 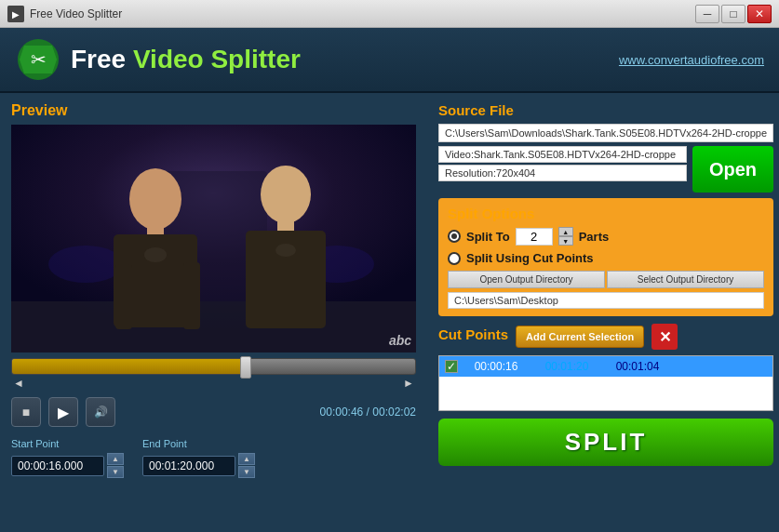 I want to click on source-file-path: C:\Users\Sam\Downloads\Shark.Tank.S05E08…, so click(x=606, y=133).